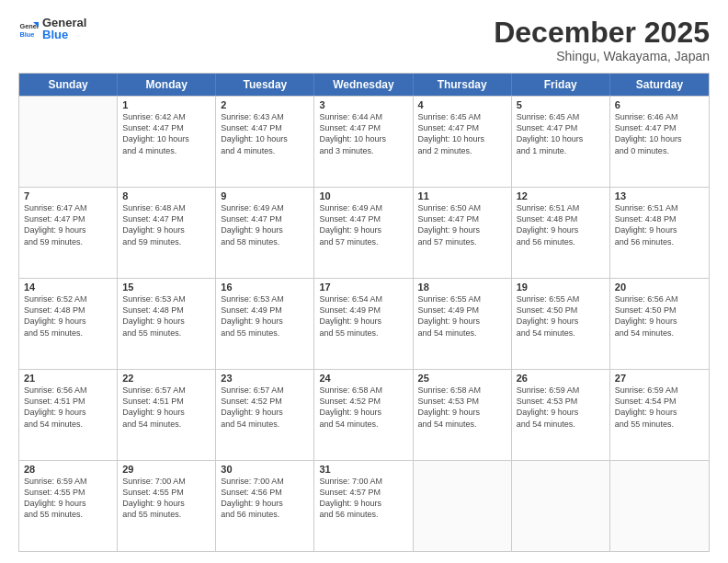 This screenshot has width=728, height=563. I want to click on day-cell-28: 28Sunrise: 6:59 AMSunset: 4:55 PMDayligh…, so click(68, 506).